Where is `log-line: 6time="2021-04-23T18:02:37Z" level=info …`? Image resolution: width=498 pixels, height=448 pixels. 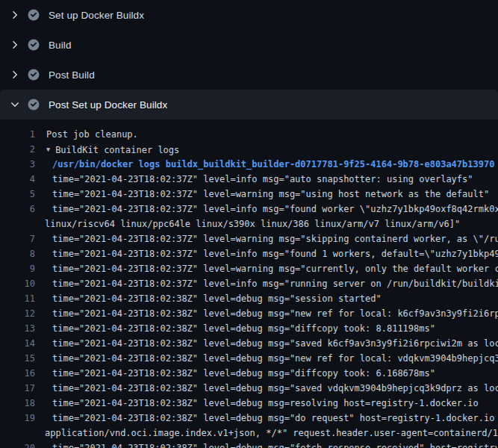
log-line: 6time="2021-04-23T18:02:37Z" level=info … is located at coordinates (249, 209).